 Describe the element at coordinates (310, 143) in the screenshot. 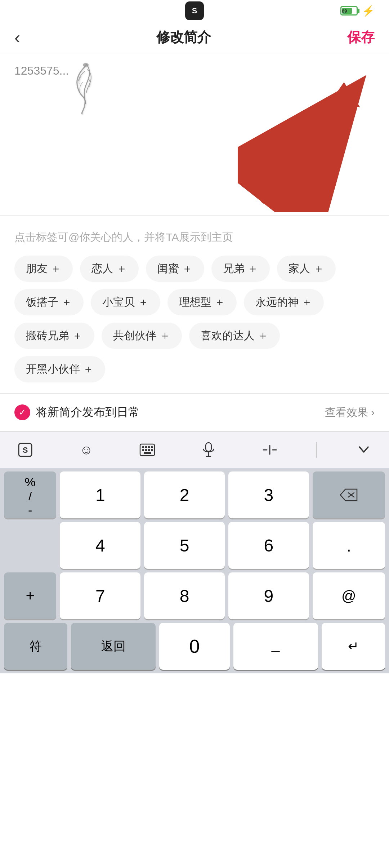

I see `arrow-annotation` at that location.